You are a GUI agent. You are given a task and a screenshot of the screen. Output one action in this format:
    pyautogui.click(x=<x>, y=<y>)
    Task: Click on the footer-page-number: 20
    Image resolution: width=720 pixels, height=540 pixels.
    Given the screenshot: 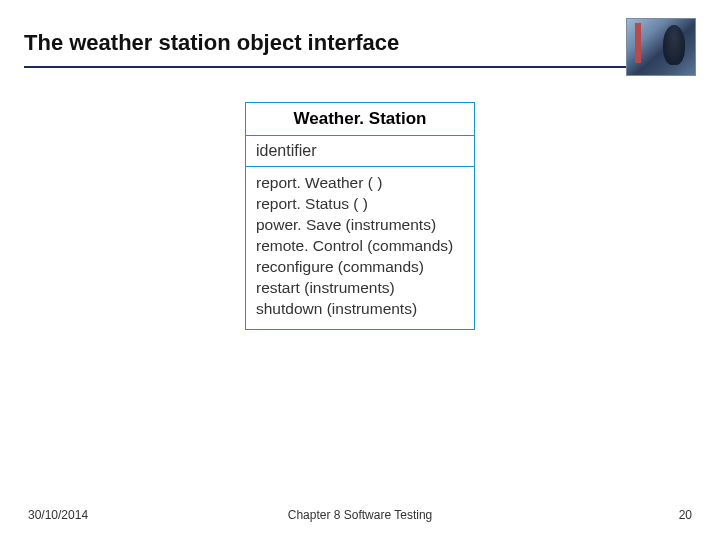 What is the action you would take?
    pyautogui.click(x=686, y=515)
    